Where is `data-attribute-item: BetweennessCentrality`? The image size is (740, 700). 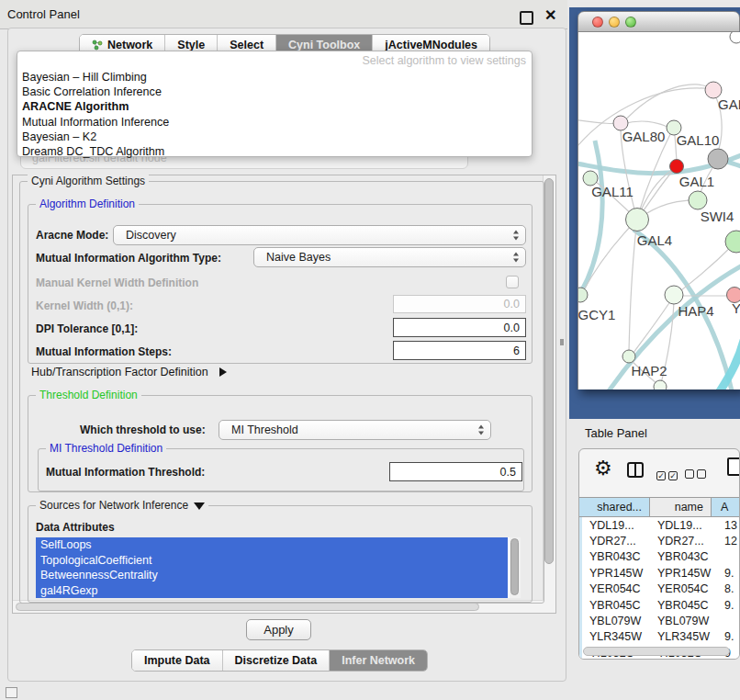
data-attribute-item: BetweennessCentrality is located at coordinates (272, 575).